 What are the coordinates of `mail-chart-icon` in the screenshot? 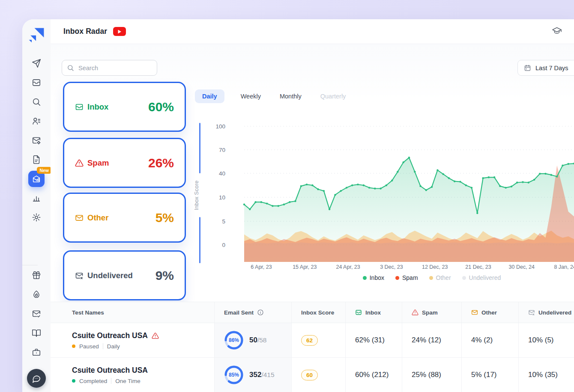 It's located at (36, 179).